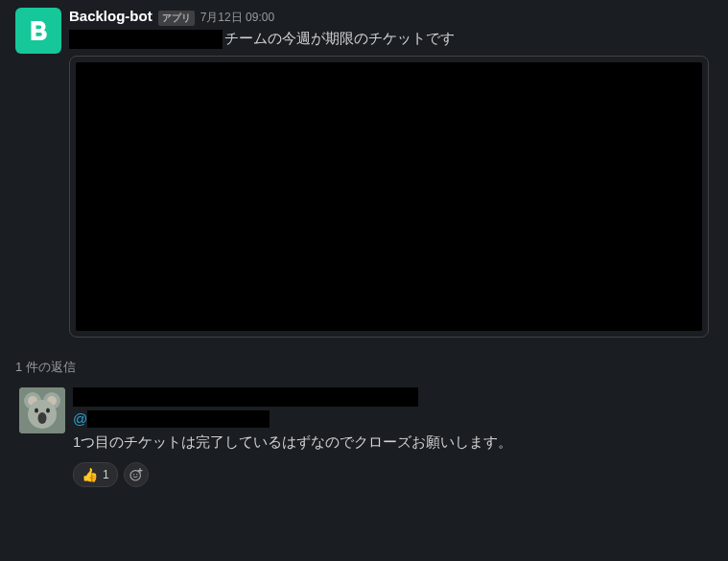 The width and height of the screenshot is (728, 561). I want to click on user-avatar, so click(42, 410).